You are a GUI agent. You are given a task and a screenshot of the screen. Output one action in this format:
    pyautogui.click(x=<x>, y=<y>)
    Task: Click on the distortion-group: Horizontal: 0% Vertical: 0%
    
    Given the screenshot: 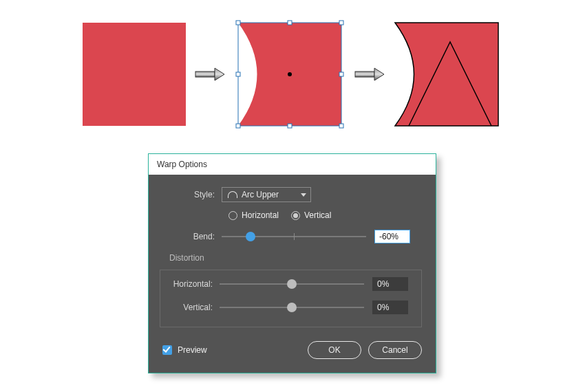 What is the action you would take?
    pyautogui.click(x=290, y=298)
    